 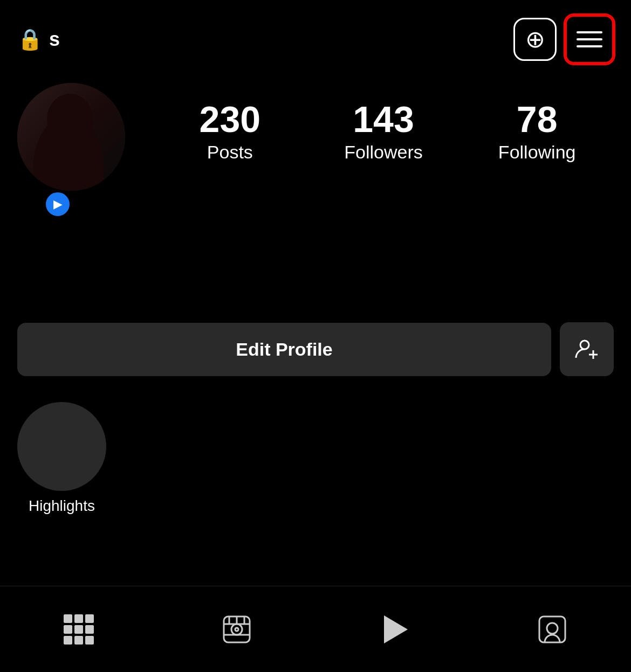 What do you see at coordinates (383, 120) in the screenshot?
I see `followers-count: 143` at bounding box center [383, 120].